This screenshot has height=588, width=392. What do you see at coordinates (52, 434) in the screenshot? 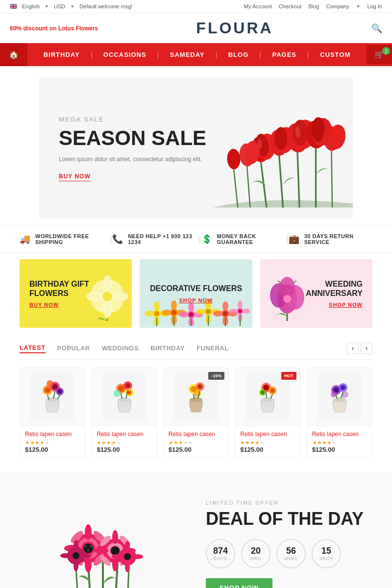
I see `product-name-1: Retis lapen casen` at bounding box center [52, 434].